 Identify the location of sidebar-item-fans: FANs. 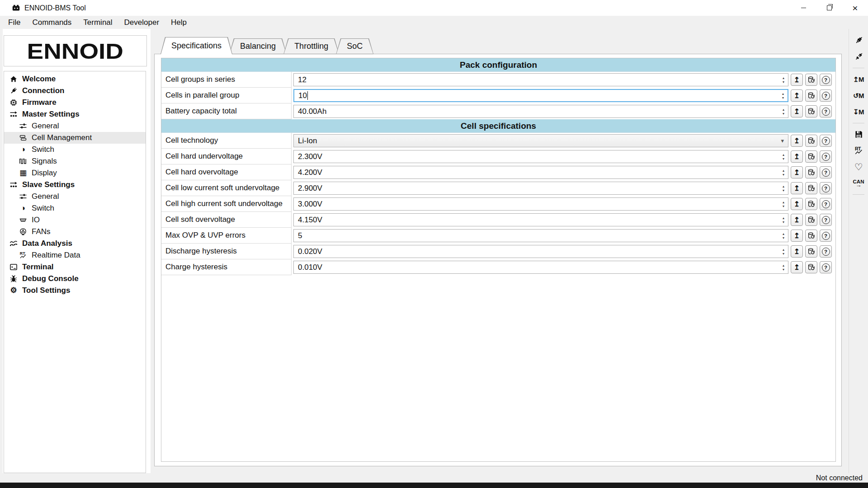
(75, 232).